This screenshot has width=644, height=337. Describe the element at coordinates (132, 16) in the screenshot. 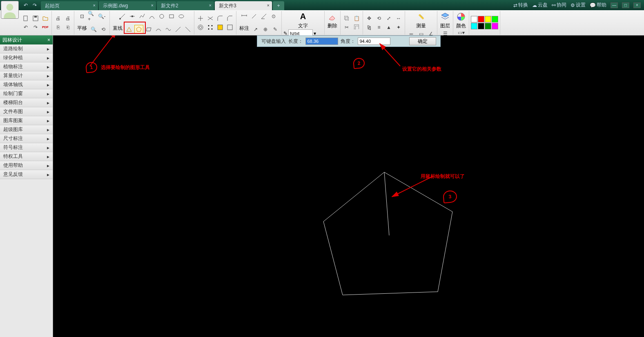

I see `snap-midpoint-button` at that location.